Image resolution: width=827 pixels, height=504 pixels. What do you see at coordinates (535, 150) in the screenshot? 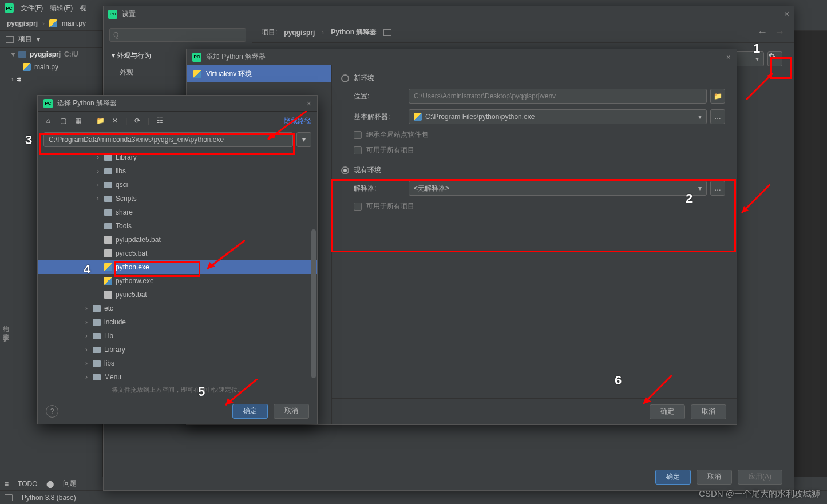
I see `available-all-checkbox-row-1: 可用于所有项目` at bounding box center [535, 150].